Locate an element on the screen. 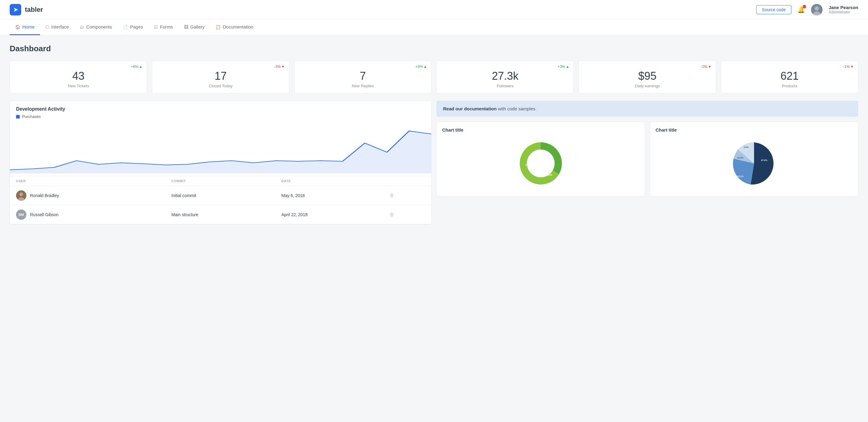  col-commit: COMMIT is located at coordinates (220, 181).